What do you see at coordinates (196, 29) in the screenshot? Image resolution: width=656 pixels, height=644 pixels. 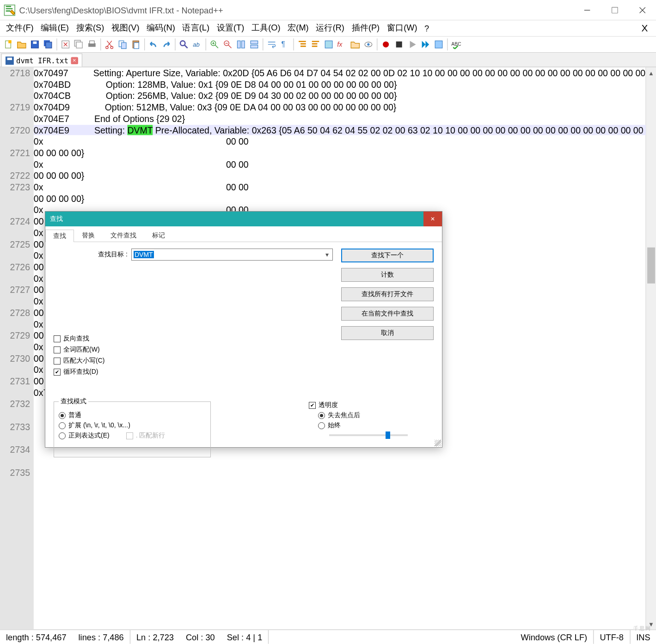 I see `menu-language: 语言(L)` at bounding box center [196, 29].